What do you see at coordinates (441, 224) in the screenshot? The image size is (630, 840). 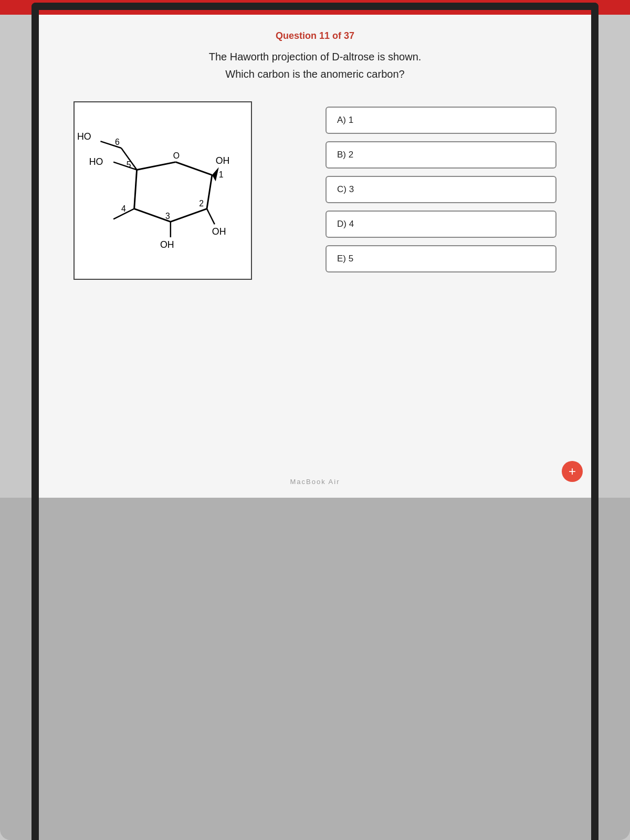 I see `answer-d: D) 4` at bounding box center [441, 224].